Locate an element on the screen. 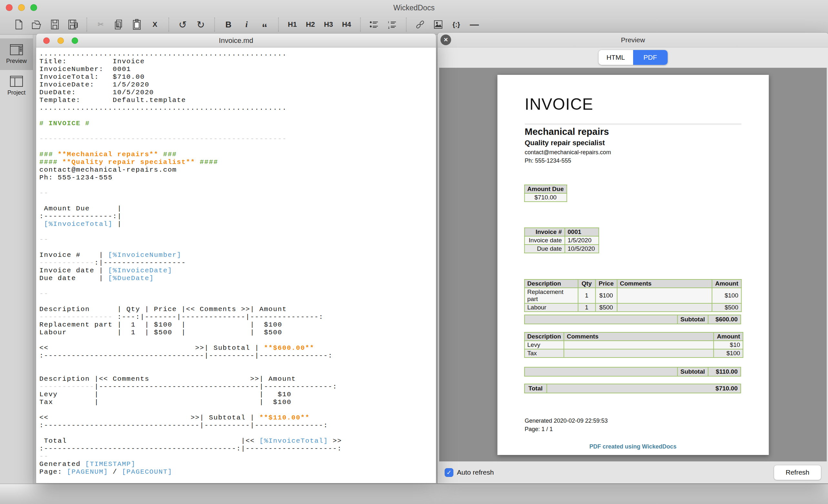 This screenshot has height=504, width=828. auto-refresh-checkbox: ✓ is located at coordinates (449, 472).